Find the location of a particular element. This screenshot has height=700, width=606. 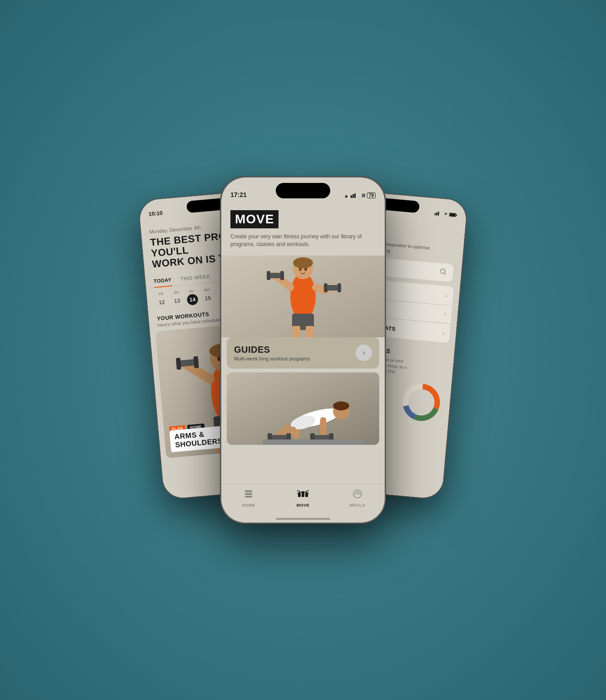

tab-this-week: THIS WEEK is located at coordinates (195, 277).